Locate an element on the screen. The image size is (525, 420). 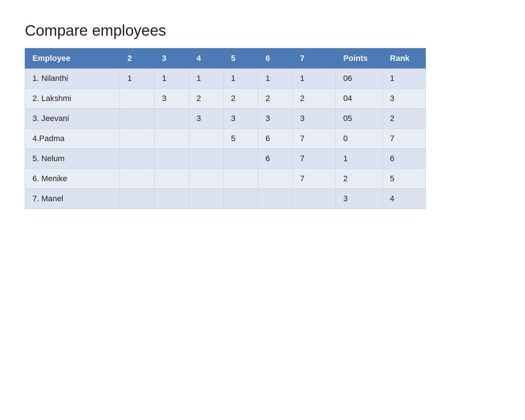
table-cell-r5-c7: 2 is located at coordinates (359, 179).